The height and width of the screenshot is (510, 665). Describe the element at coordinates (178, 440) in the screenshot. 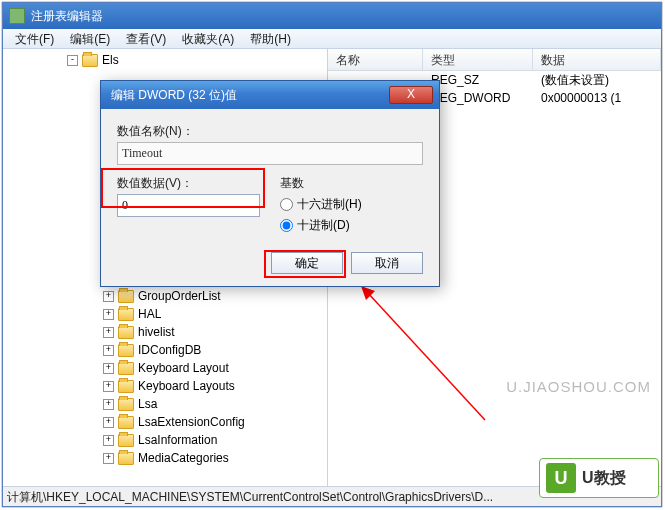

I see `tree-node-label: LsaInformation` at that location.